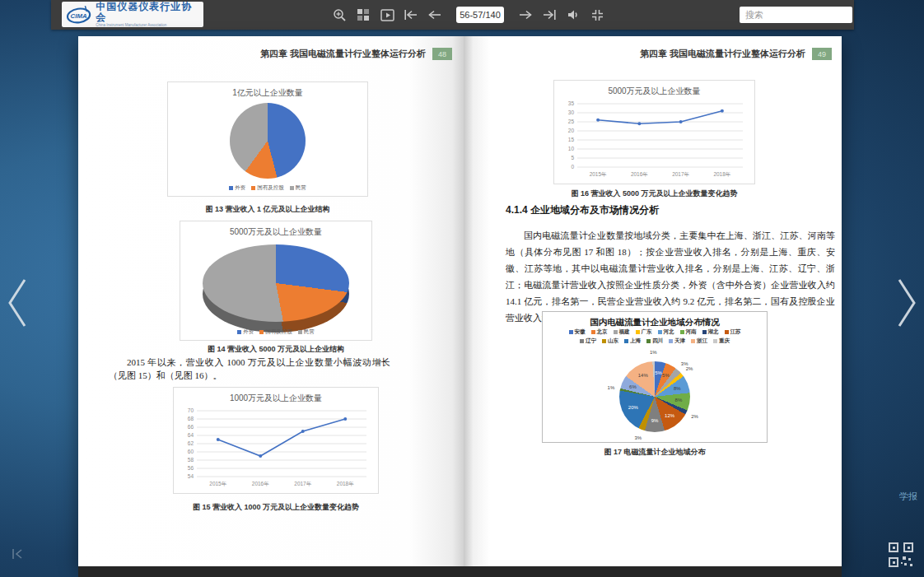  What do you see at coordinates (453, 15) in the screenshot?
I see `toolbar: CIMA 中国仪器仪表行业协会 China Instrument Manufac…` at bounding box center [453, 15].